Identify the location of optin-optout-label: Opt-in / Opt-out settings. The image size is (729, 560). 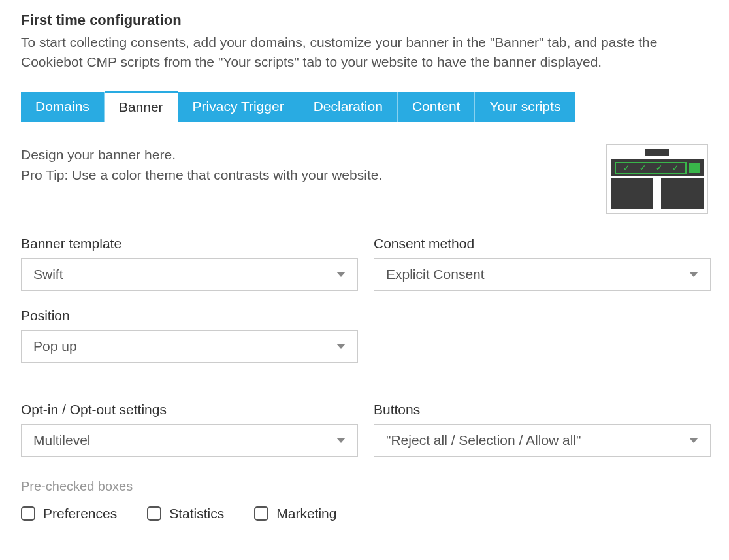
(189, 410).